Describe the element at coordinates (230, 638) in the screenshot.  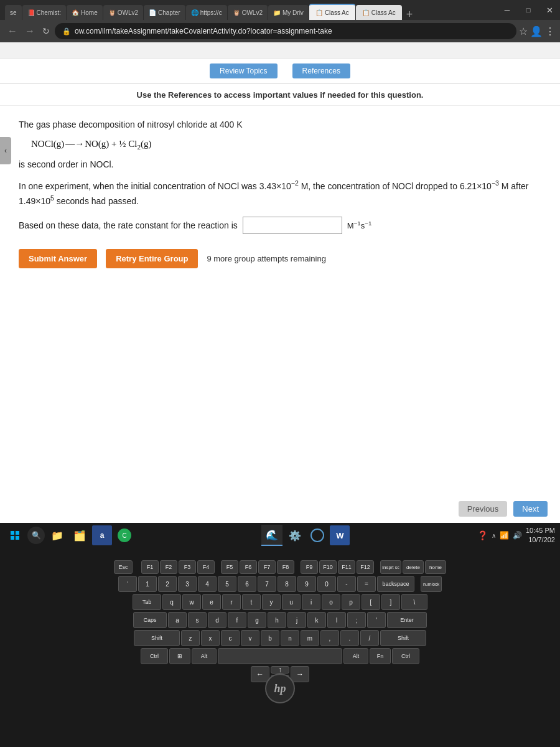
I see `key-c: c` at that location.